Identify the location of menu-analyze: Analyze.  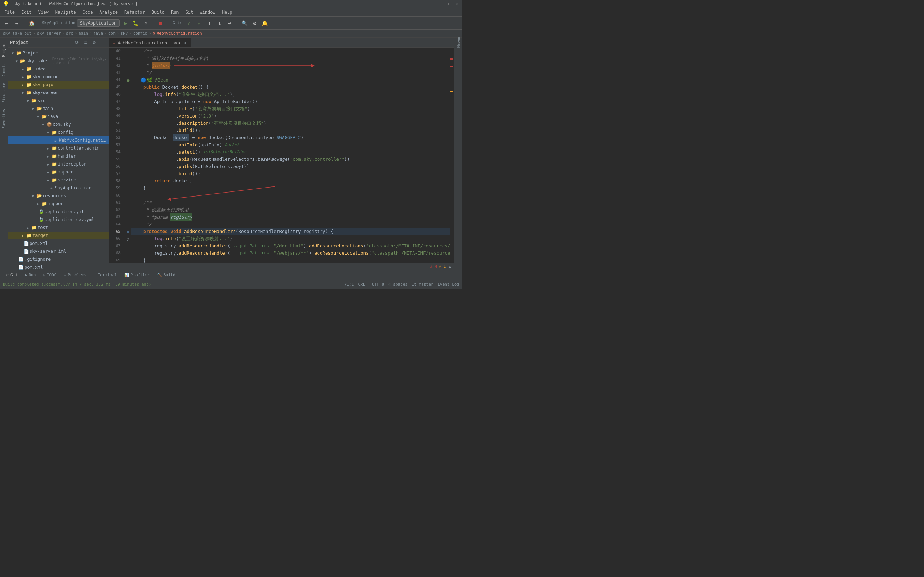
(108, 12).